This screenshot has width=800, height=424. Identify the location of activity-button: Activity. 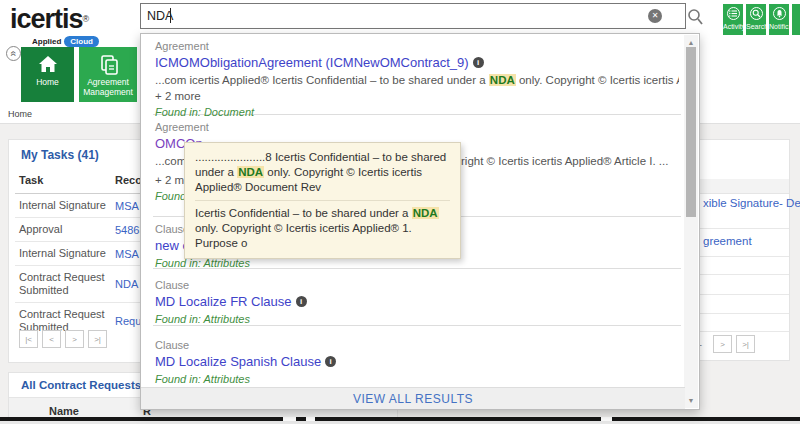
(733, 20).